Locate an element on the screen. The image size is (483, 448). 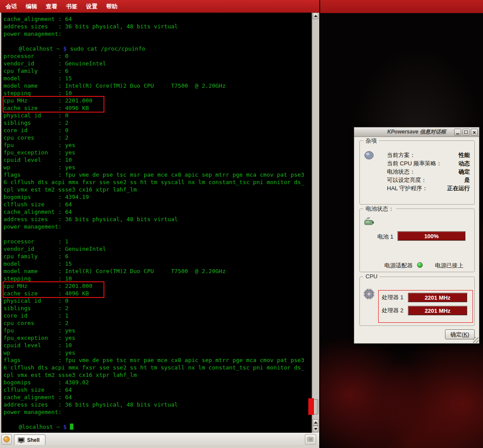
menu-item-help: 帮助 is located at coordinates (112, 7).